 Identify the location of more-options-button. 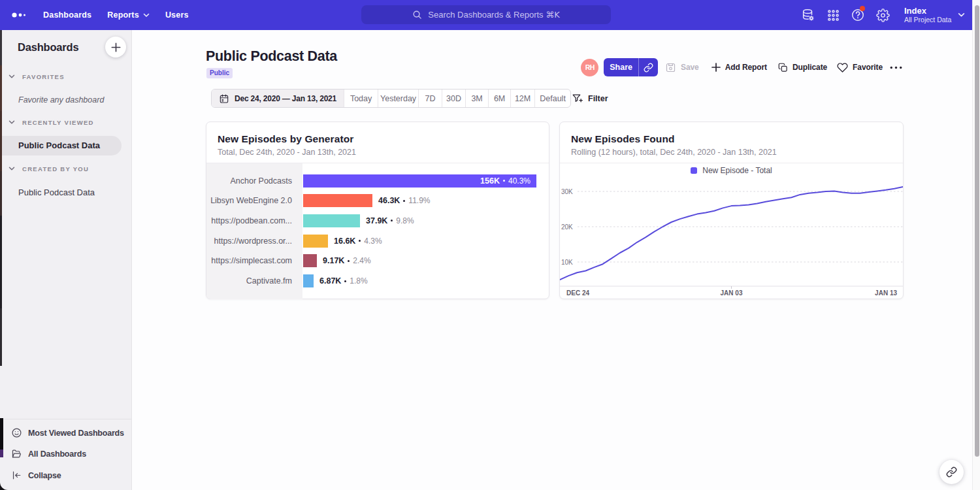
(896, 68).